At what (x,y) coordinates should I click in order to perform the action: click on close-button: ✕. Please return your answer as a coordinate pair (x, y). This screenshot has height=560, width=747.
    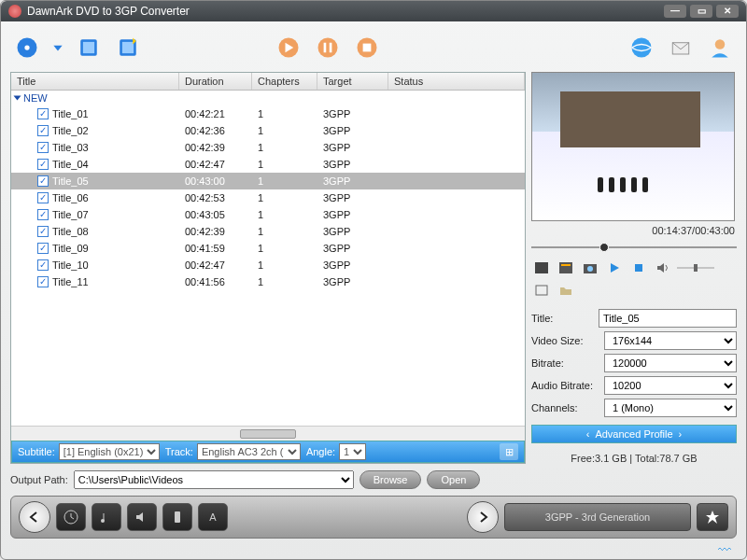
    Looking at the image, I should click on (727, 11).